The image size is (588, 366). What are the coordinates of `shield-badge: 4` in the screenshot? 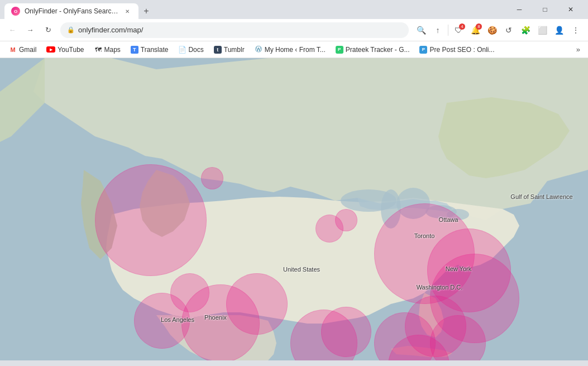 It's located at (462, 27).